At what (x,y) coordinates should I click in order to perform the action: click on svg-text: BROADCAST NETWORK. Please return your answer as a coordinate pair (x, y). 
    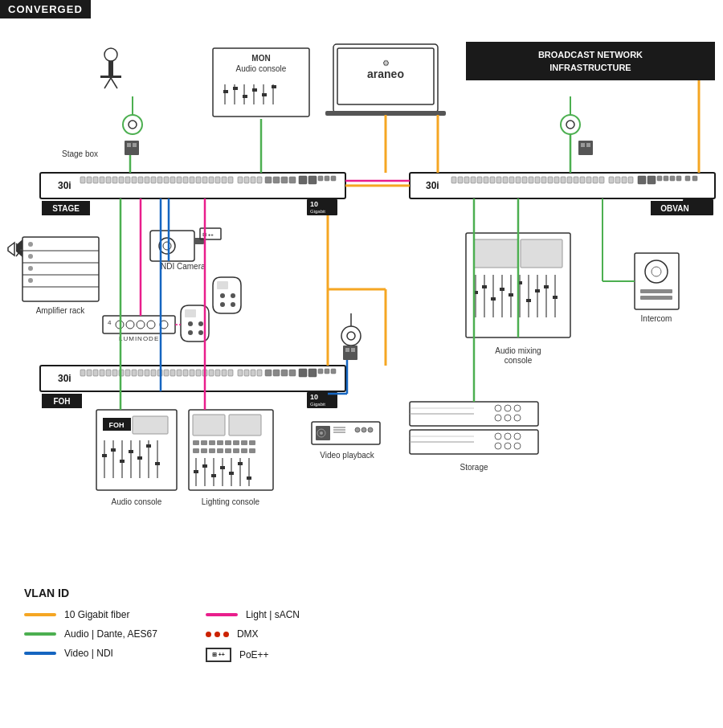
    Looking at the image, I should click on (590, 55).